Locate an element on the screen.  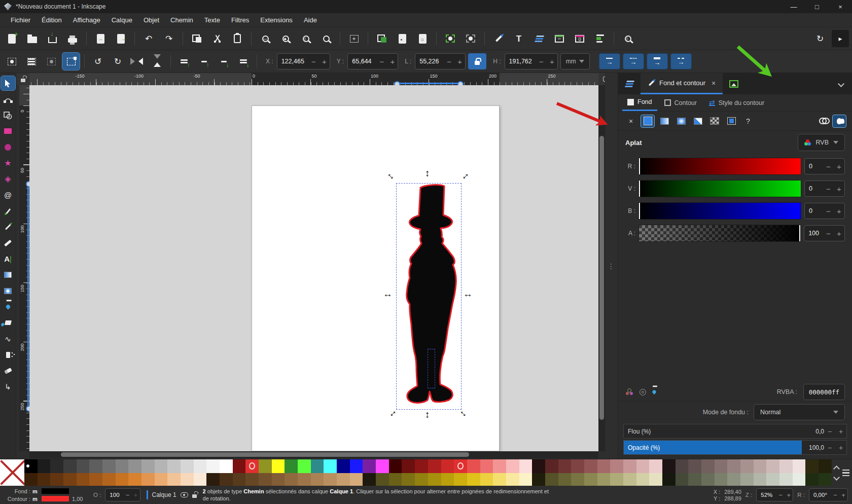
color-mode-dropdown: RVB is located at coordinates (822, 142).